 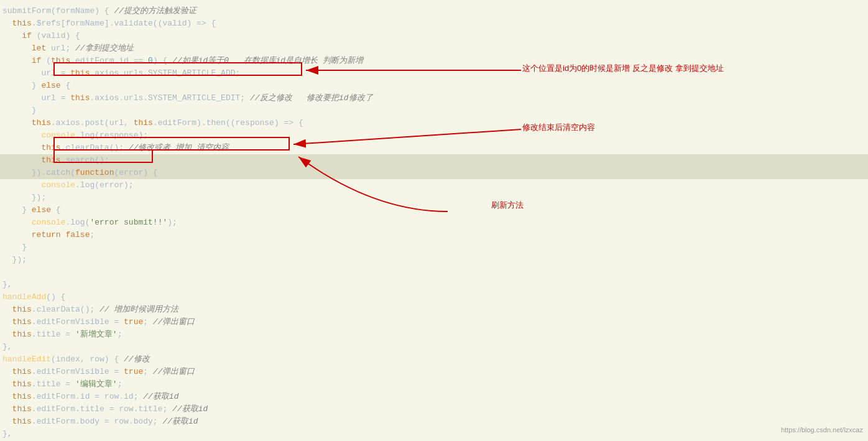 I want to click on code-line-highlighted: this.search();, so click(x=434, y=160).